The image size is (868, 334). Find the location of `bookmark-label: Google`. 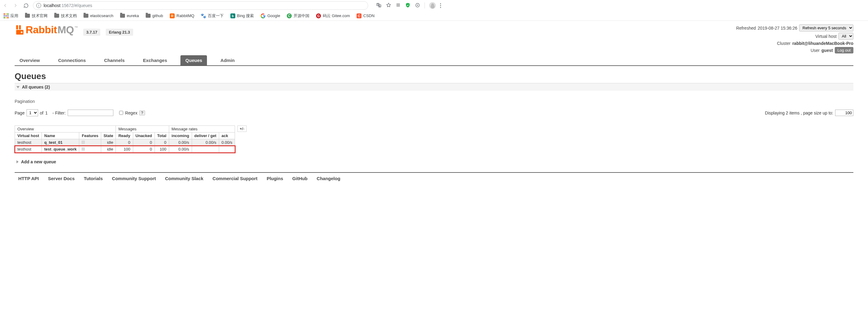

bookmark-label: Google is located at coordinates (274, 16).